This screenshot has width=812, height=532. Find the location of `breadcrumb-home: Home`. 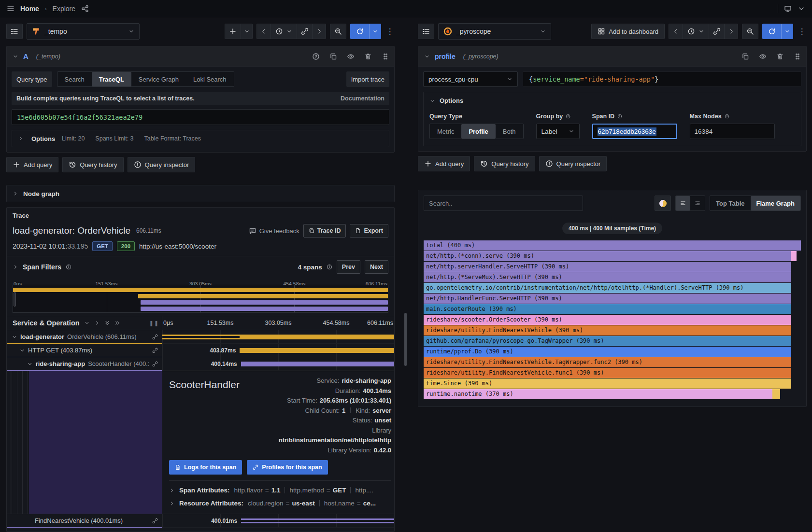

breadcrumb-home: Home is located at coordinates (30, 9).